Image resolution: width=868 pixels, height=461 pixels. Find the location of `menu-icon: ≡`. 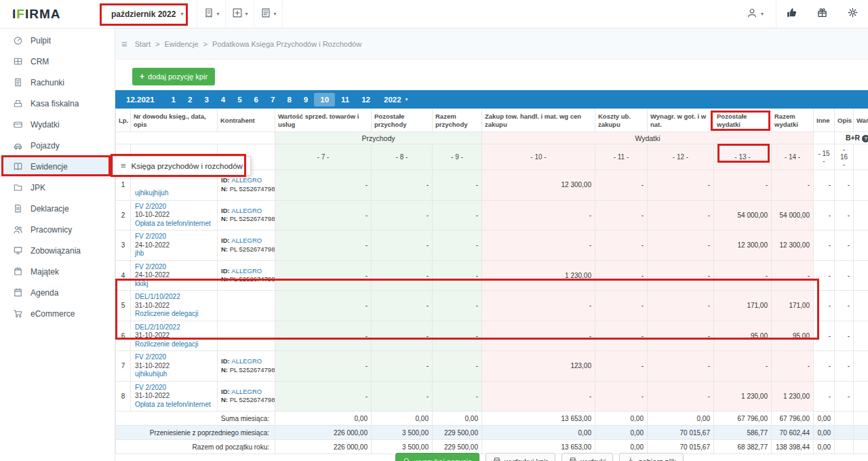

menu-icon: ≡ is located at coordinates (125, 43).